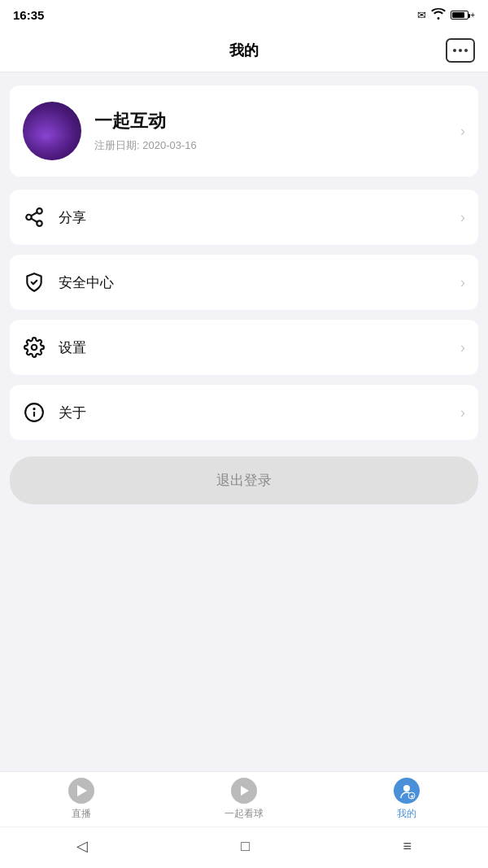  I want to click on menu-item-settings: 设置 ›, so click(244, 347).